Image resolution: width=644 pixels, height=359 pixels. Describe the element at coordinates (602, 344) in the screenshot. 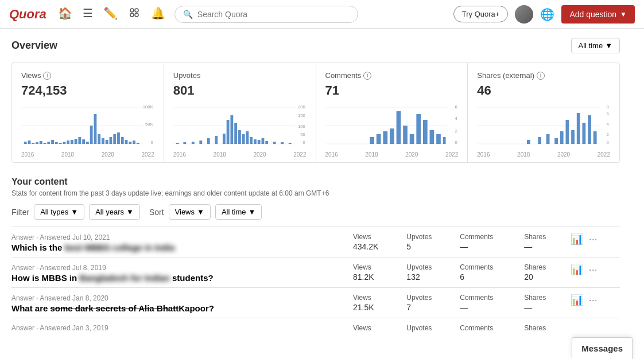

I see `messages-popup: Messages` at that location.